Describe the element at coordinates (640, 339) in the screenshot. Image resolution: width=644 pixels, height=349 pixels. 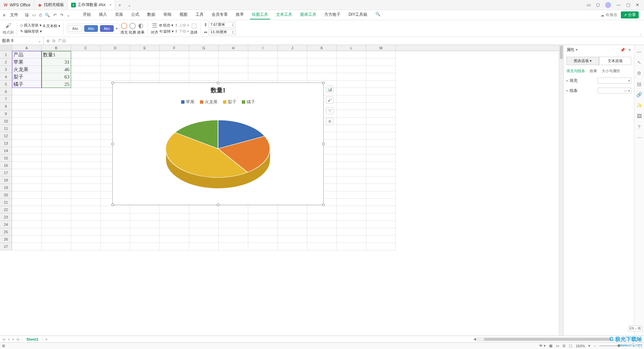
I see `hscroll-right-icon: ▶` at that location.